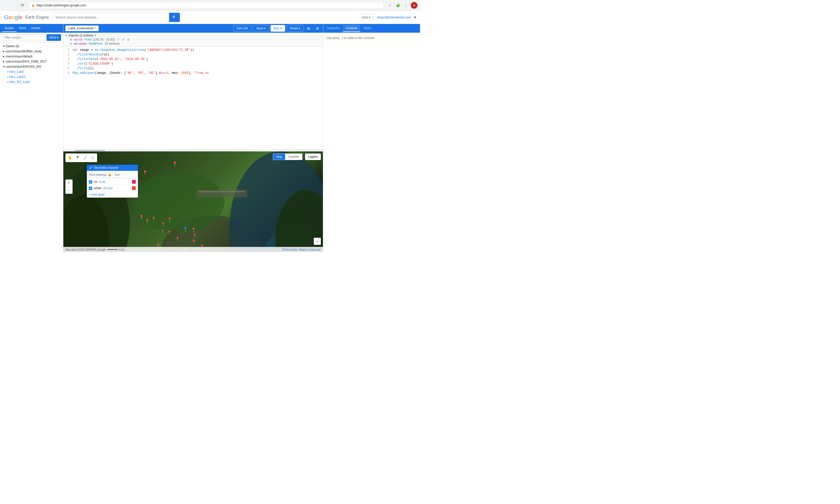 This screenshot has height=504, width=840. I want to click on code-scrollbar, so click(193, 150).